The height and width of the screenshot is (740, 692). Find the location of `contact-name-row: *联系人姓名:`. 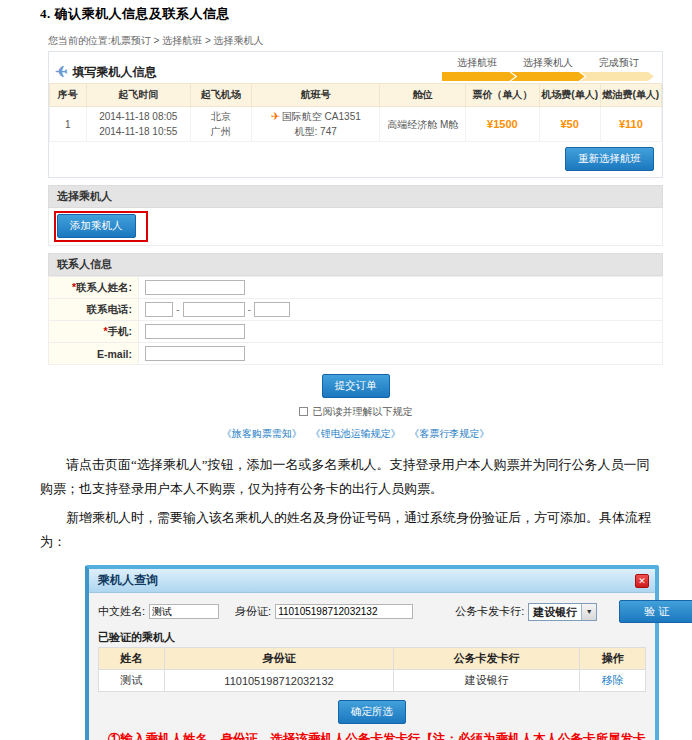

contact-name-row: *联系人姓名: is located at coordinates (356, 288).